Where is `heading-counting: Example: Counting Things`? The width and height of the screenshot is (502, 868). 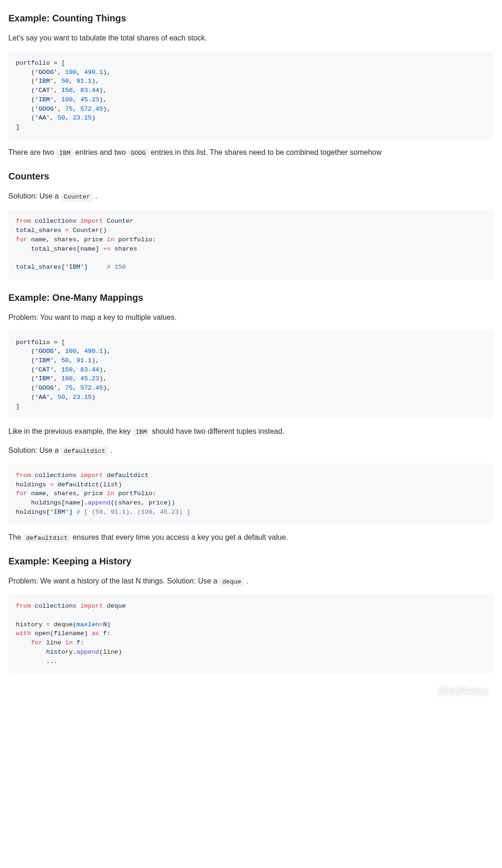 heading-counting: Example: Counting Things is located at coordinates (251, 18).